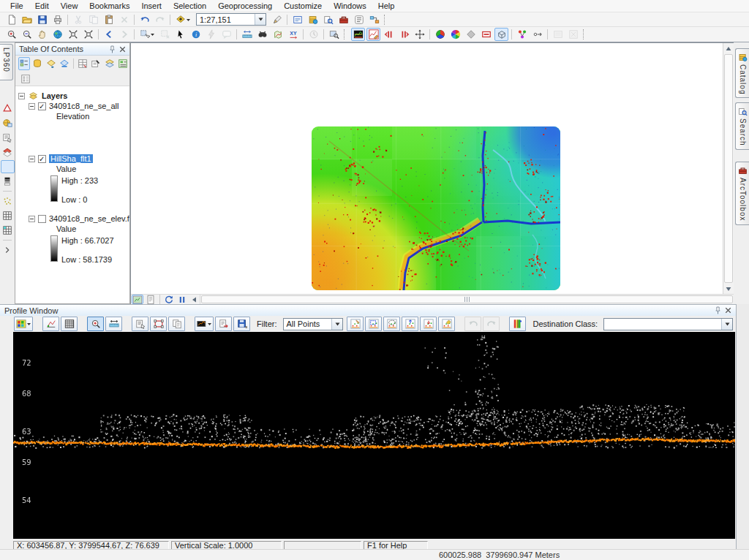 This screenshot has width=749, height=560. Describe the element at coordinates (262, 34) in the screenshot. I see `find-button` at that location.